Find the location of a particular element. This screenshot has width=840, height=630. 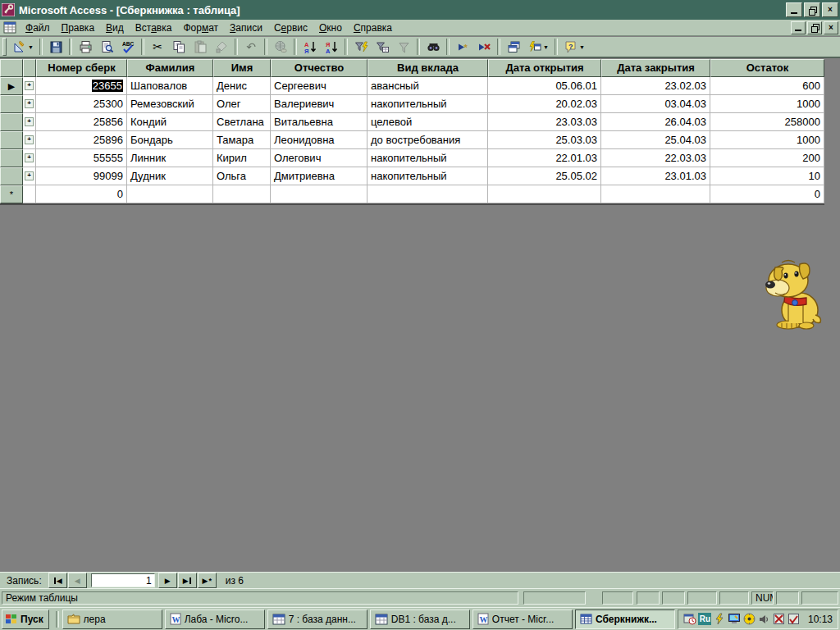

cell-bal: 0 is located at coordinates (768, 194).